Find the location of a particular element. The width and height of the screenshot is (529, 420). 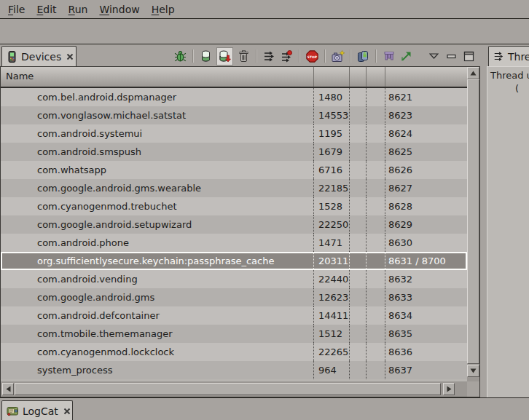

menu-help: Help is located at coordinates (163, 9).